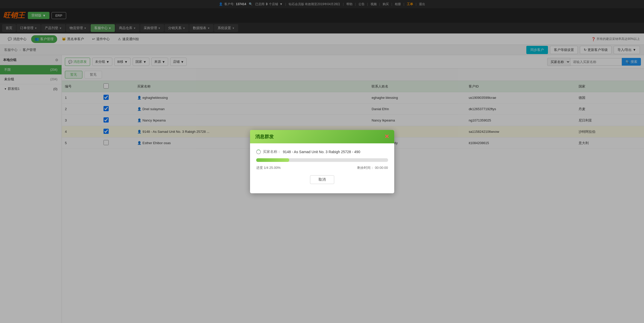 This screenshot has height=323, width=644. Describe the element at coordinates (322, 137) in the screenshot. I see `modal-header: 消息群发 ✕` at that location.